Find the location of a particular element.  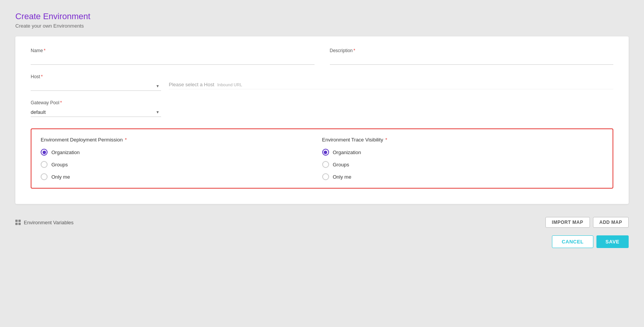

save-button: SAVE is located at coordinates (613, 242).